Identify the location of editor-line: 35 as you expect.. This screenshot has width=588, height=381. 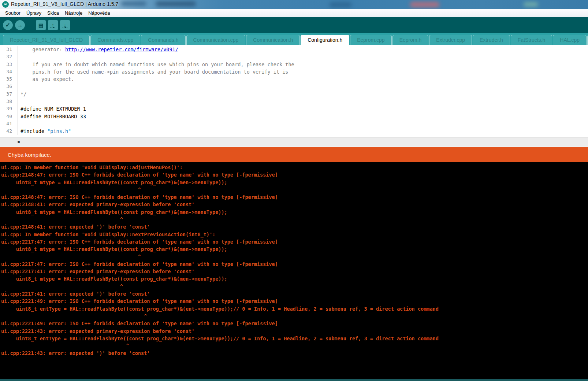
(294, 79).